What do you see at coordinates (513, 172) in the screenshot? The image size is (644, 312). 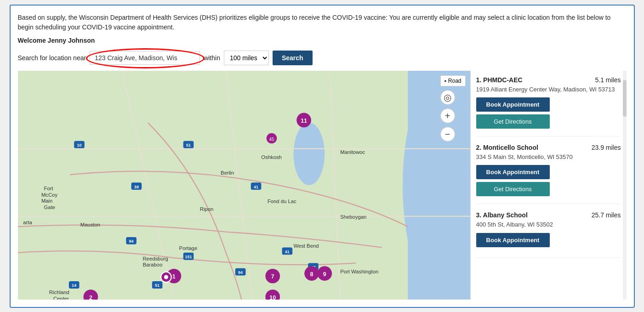 I see `book-appointment-button-2: Book Appointment` at bounding box center [513, 172].